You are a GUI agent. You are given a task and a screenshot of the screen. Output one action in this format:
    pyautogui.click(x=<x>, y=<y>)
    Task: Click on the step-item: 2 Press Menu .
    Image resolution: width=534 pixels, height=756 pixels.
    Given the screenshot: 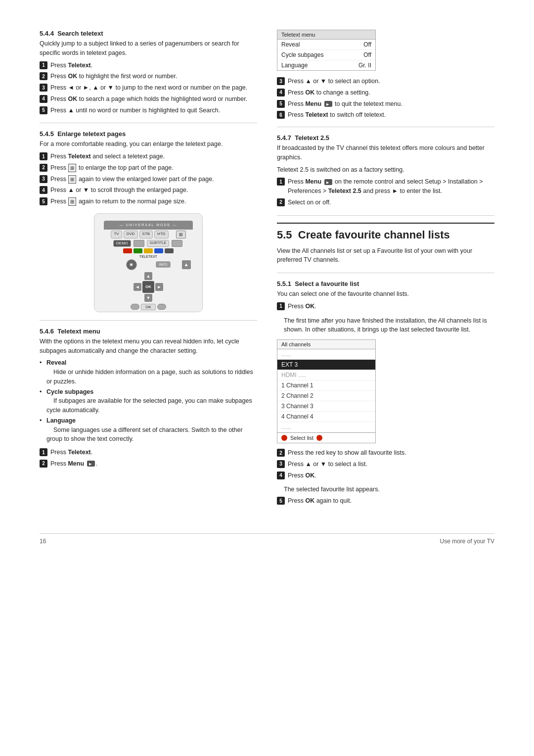 What is the action you would take?
    pyautogui.click(x=148, y=464)
    